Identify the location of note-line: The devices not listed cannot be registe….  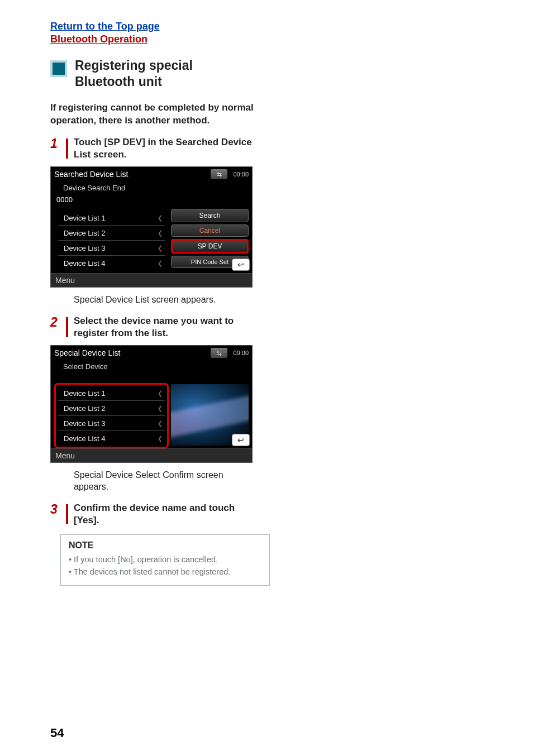
(165, 572).